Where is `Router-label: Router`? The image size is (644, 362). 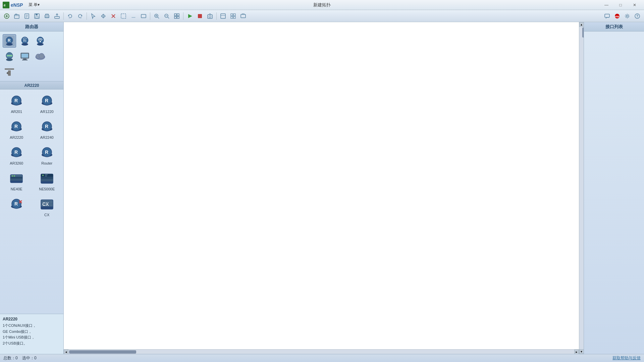 Router-label: Router is located at coordinates (47, 163).